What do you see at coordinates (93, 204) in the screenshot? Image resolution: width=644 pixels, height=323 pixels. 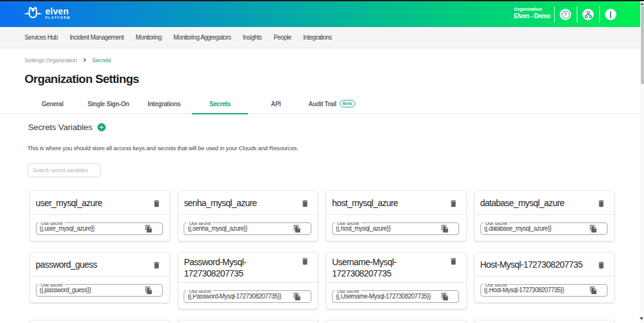 I see `secret-name: user_mysql_azure` at bounding box center [93, 204].